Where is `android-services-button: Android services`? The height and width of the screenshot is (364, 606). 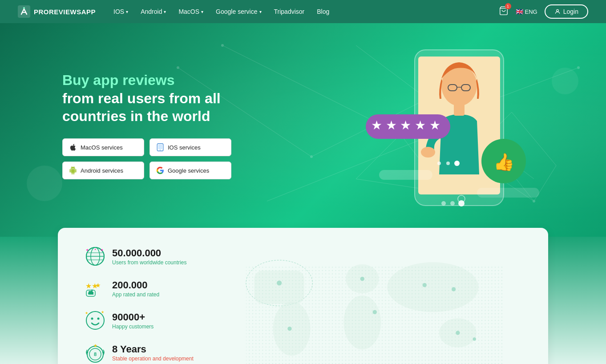 android-services-button: Android services is located at coordinates (103, 170).